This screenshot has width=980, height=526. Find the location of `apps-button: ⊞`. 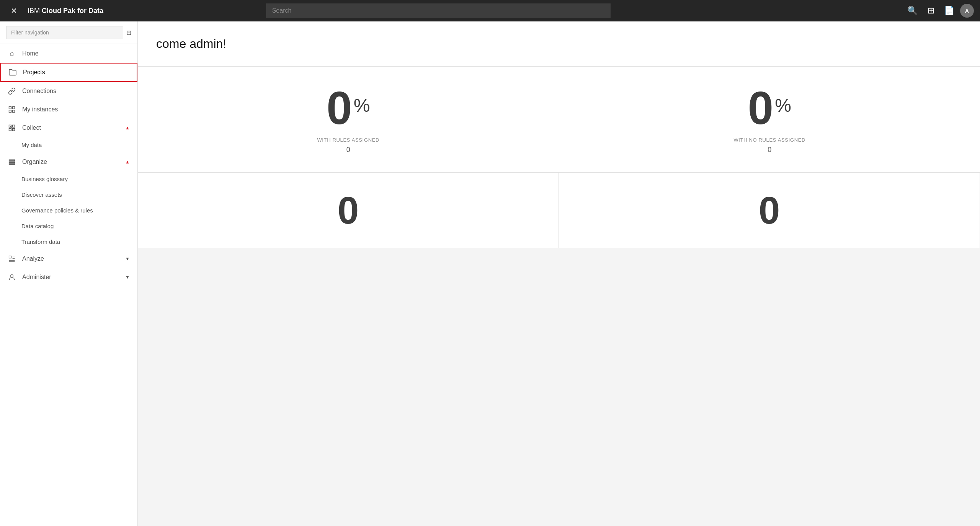

apps-button: ⊞ is located at coordinates (931, 11).